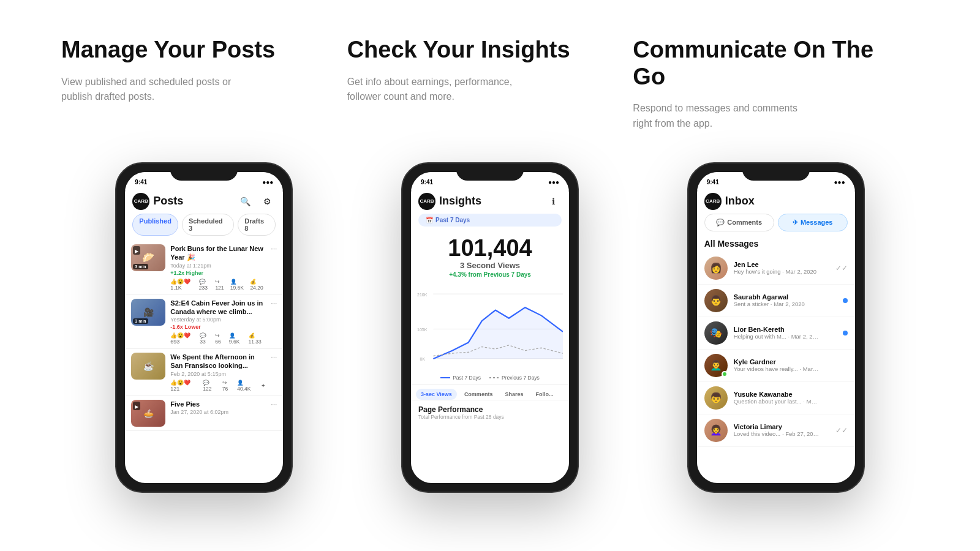 This screenshot has width=980, height=551. I want to click on svg-text: 0K, so click(423, 359).